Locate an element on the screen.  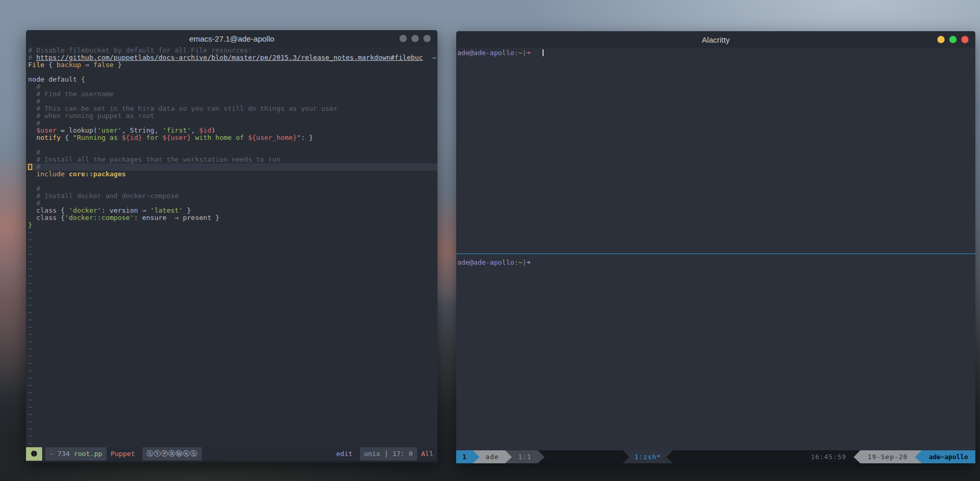
alacritty-window-buttons is located at coordinates (953, 40).